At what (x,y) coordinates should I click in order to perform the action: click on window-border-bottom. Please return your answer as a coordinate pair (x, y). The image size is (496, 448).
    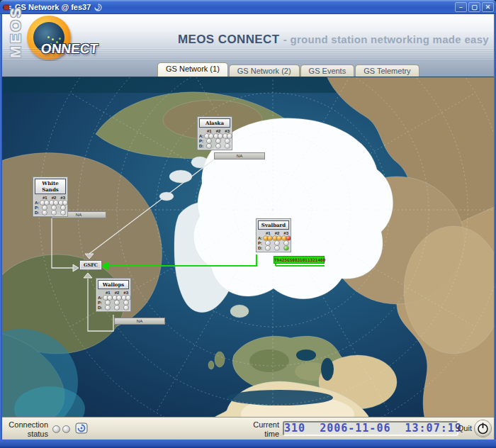
    Looking at the image, I should click on (248, 444).